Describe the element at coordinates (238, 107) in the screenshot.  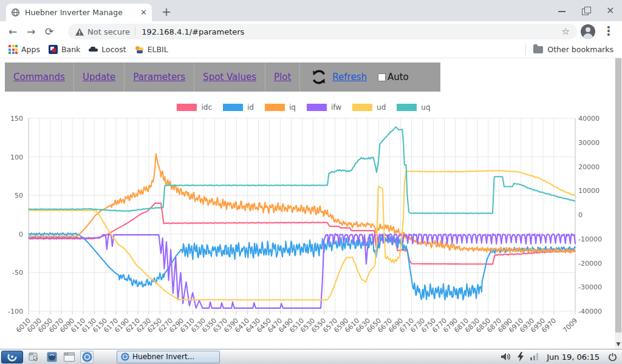
I see `legend-item-id: id` at that location.